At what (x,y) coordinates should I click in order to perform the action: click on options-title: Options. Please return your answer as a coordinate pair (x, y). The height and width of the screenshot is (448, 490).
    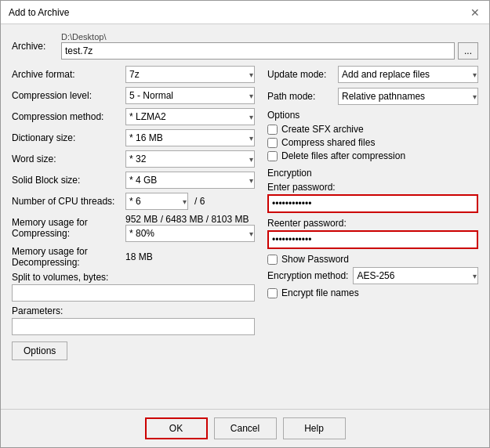
    Looking at the image, I should click on (373, 115).